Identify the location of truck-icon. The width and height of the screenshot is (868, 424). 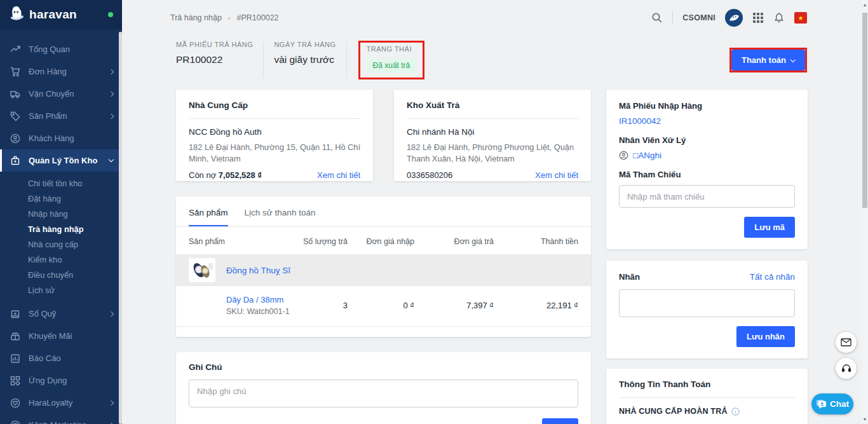
(15, 94).